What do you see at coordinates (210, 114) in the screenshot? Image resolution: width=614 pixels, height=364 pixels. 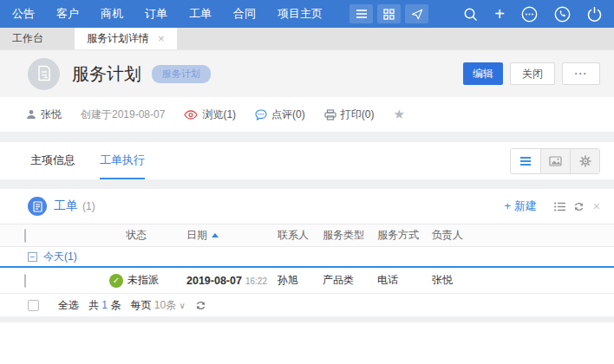 I see `views-item: 浏览(1)` at bounding box center [210, 114].